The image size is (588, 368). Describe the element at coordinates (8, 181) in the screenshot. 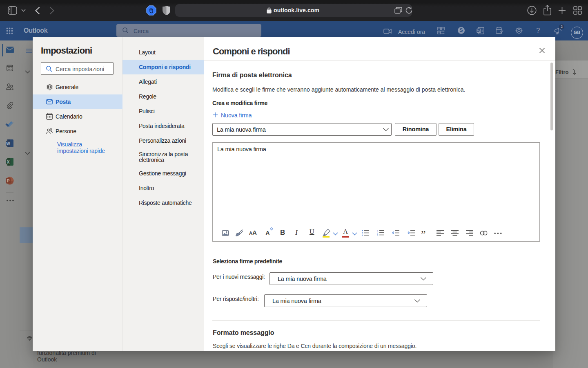

I see `svg-text: P` at that location.